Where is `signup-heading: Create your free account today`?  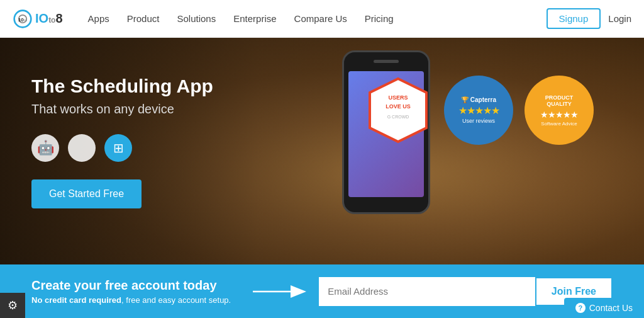
signup-heading: Create your free account today is located at coordinates (131, 286).